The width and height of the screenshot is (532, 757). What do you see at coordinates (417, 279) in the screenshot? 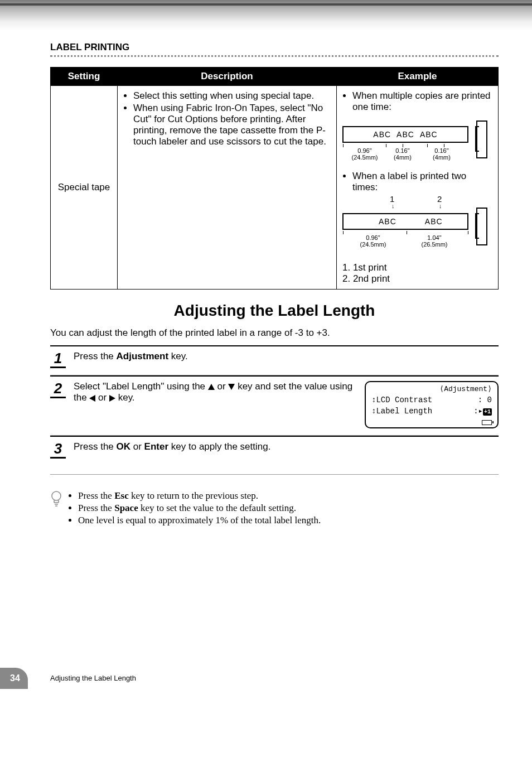
I see `legend-2: 2. 2nd print` at bounding box center [417, 279].